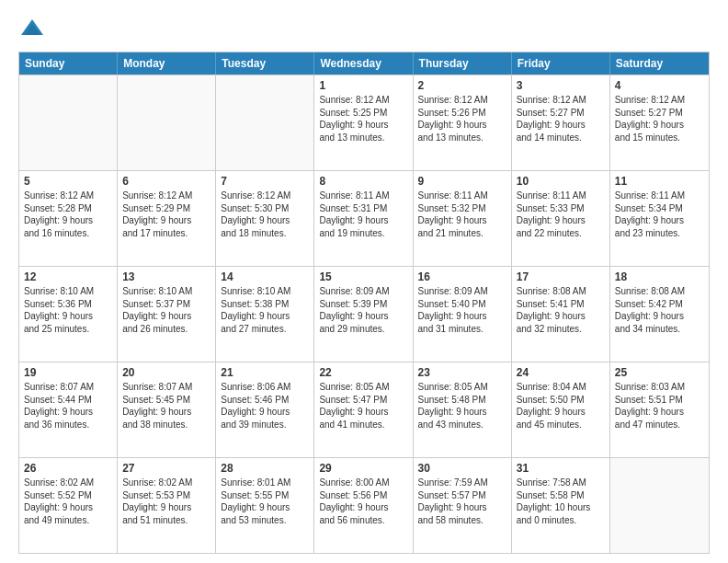  I want to click on calendar-header: SundayMondayTuesdayWednesdayThursdayFrid…, so click(364, 63).